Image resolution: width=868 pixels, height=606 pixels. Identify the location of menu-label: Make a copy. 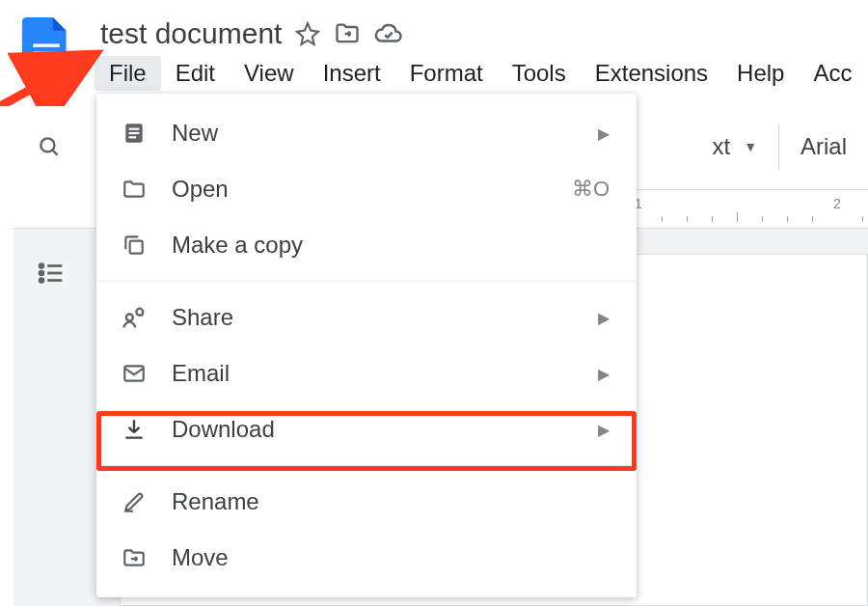
(237, 245).